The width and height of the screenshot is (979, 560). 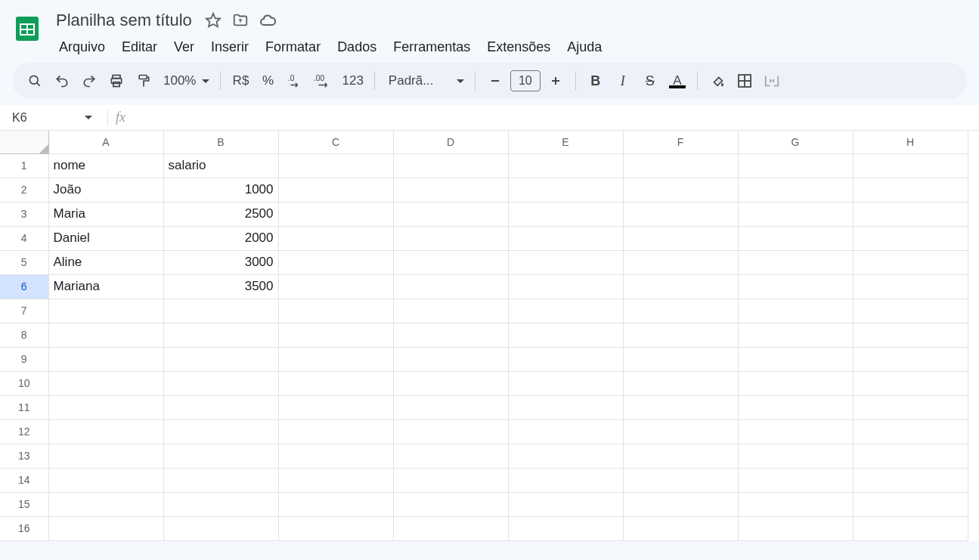 What do you see at coordinates (106, 238) in the screenshot?
I see `cell-A4: Daniel` at bounding box center [106, 238].